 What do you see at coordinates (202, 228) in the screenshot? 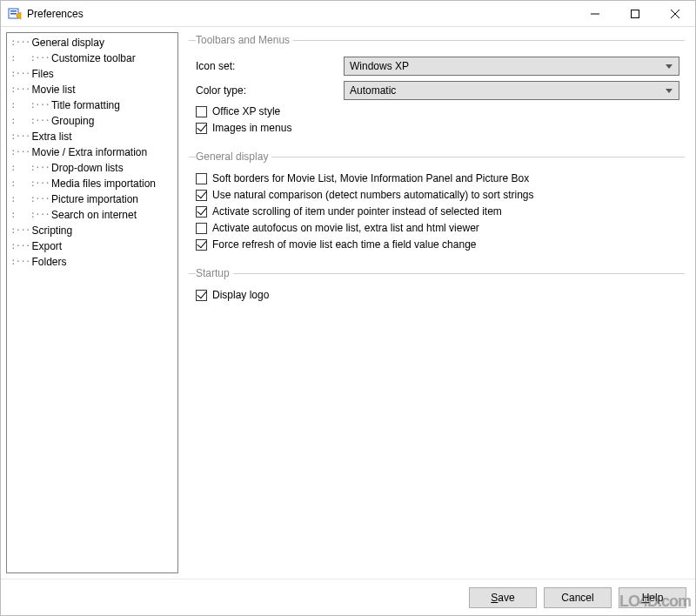
I see `checkbox-autofocus` at bounding box center [202, 228].